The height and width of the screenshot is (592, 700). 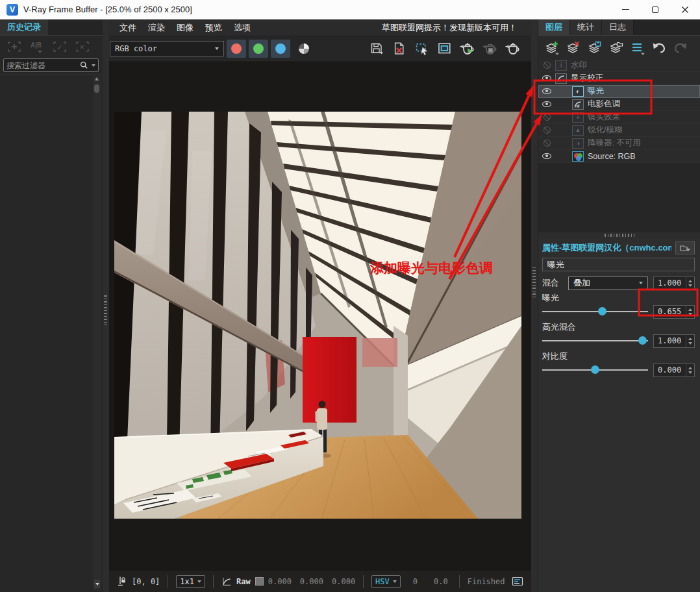 I want to click on history-compare-button: A|B, so click(x=37, y=47).